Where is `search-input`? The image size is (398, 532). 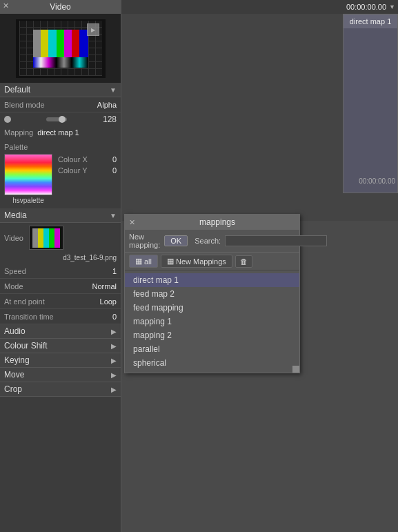 search-input is located at coordinates (276, 241).